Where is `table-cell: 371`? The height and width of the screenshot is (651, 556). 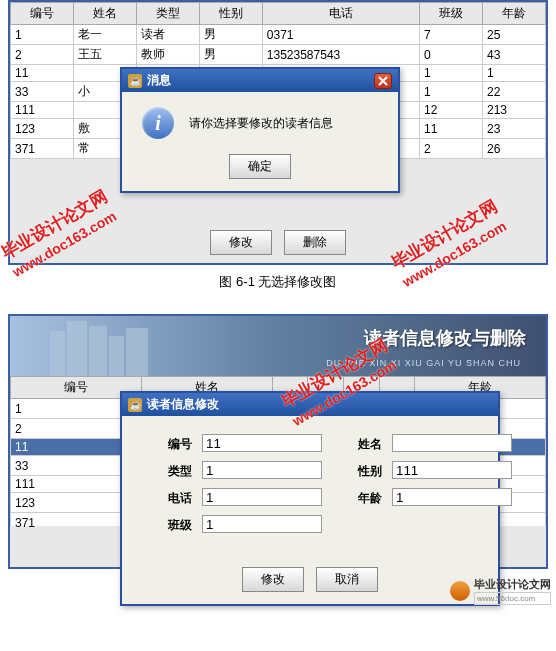
table-cell: 371 is located at coordinates (42, 149).